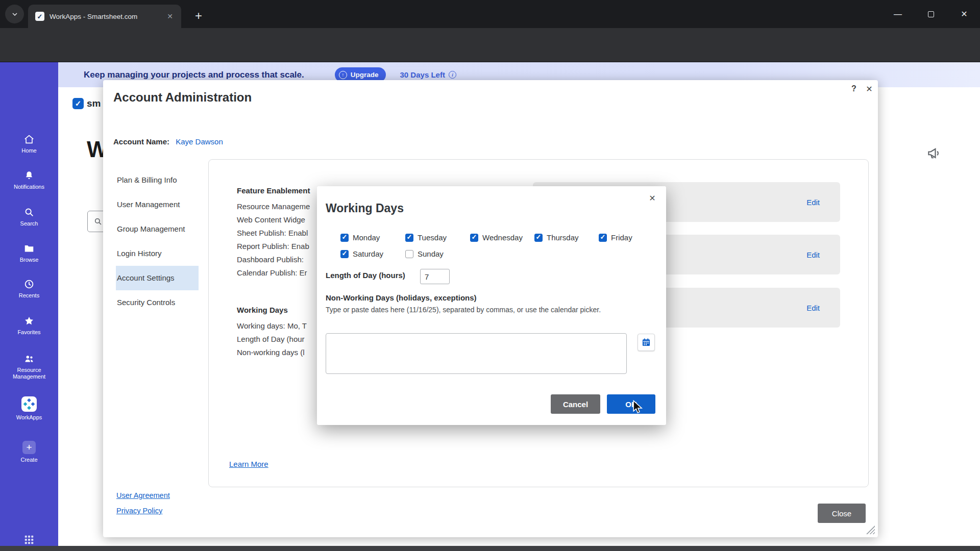  I want to click on maximize-icon, so click(931, 14).